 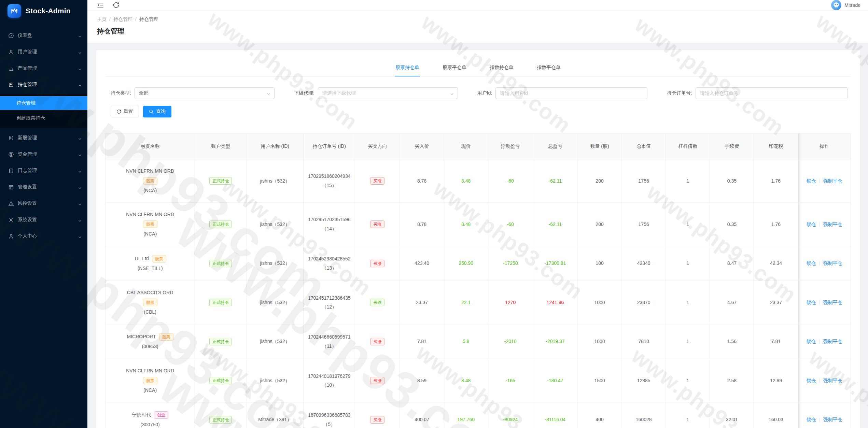 What do you see at coordinates (44, 203) in the screenshot?
I see `sidebar-item-risk-settings: 风控设置` at bounding box center [44, 203].